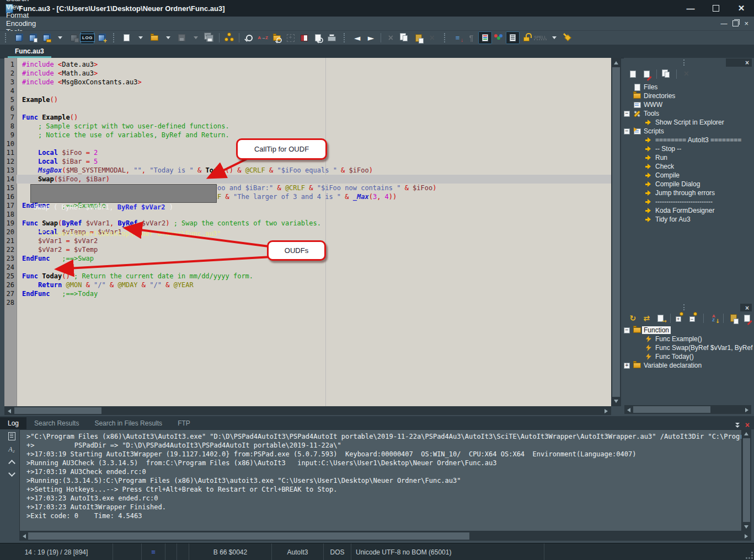 The width and height of the screenshot is (754, 560). I want to click on tree-item-check: Check, so click(689, 166).